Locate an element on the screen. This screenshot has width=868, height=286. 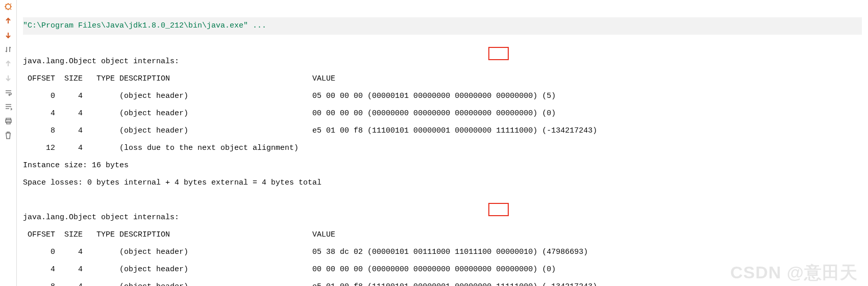
section1-title: java.lang.Object object internals: is located at coordinates (101, 61).